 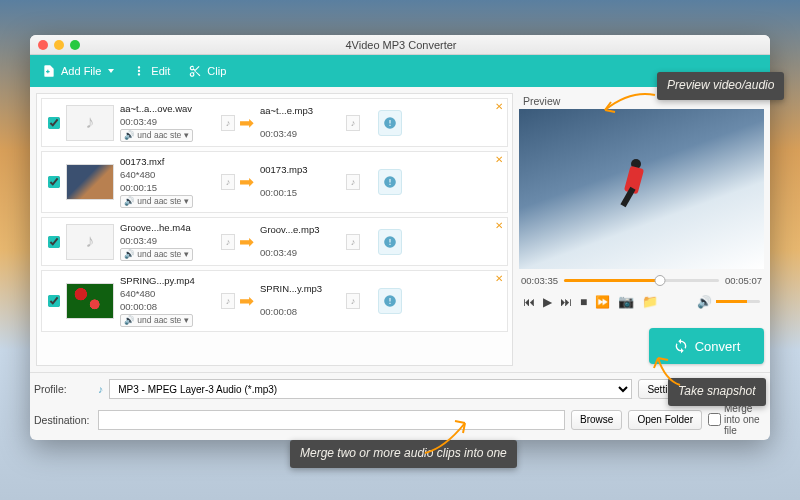 What do you see at coordinates (78, 71) in the screenshot?
I see `add-file-button: Add File` at bounding box center [78, 71].